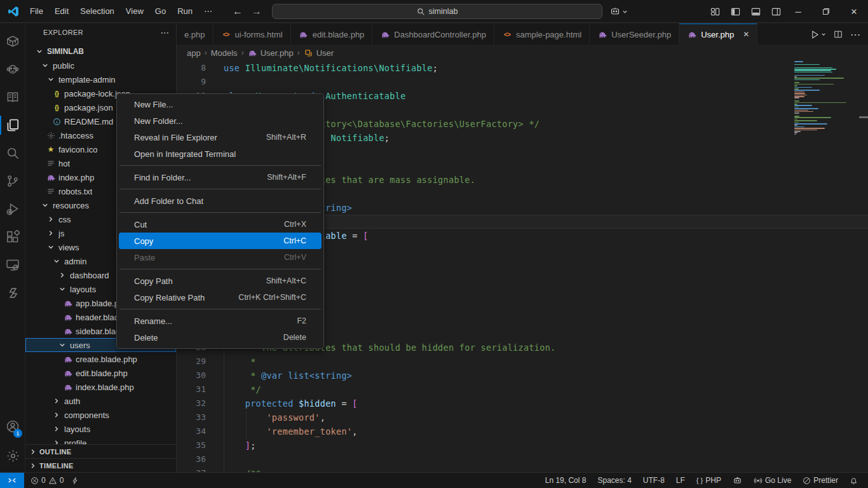 The image size is (868, 488). What do you see at coordinates (287, 177) in the screenshot?
I see `menu-item-shortcut: Shift+Alt+F` at bounding box center [287, 177].